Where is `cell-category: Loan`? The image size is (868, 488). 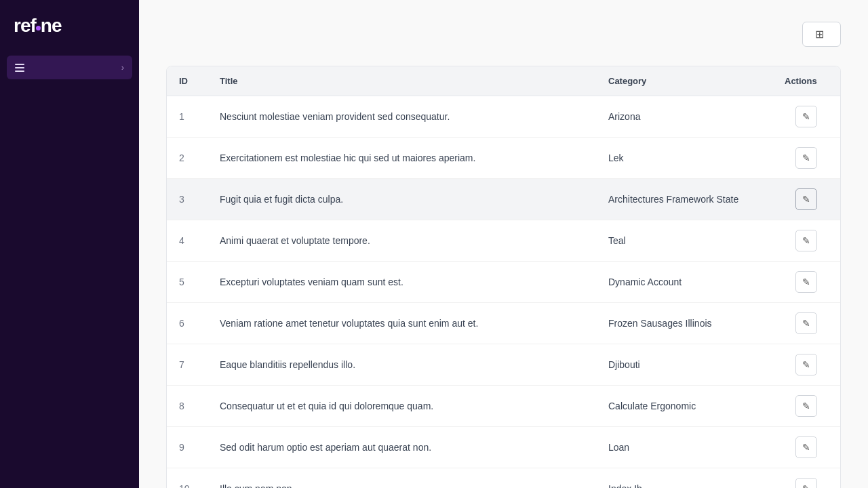
cell-category: Loan is located at coordinates (684, 447).